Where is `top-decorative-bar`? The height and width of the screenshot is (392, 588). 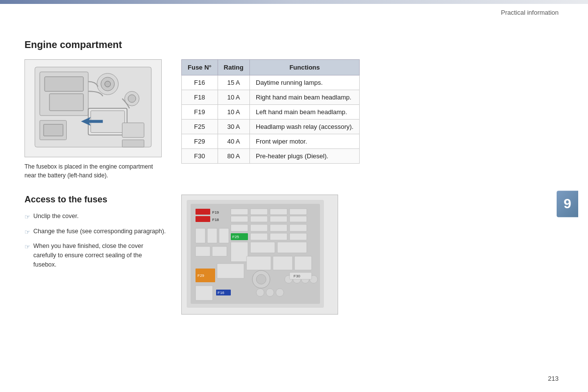 top-decorative-bar is located at coordinates (294, 2).